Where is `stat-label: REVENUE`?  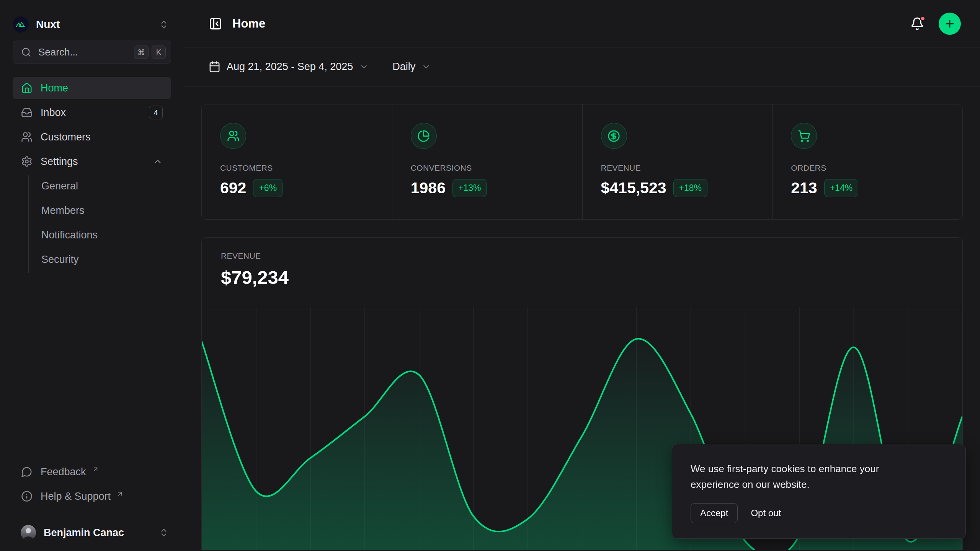 stat-label: REVENUE is located at coordinates (678, 168).